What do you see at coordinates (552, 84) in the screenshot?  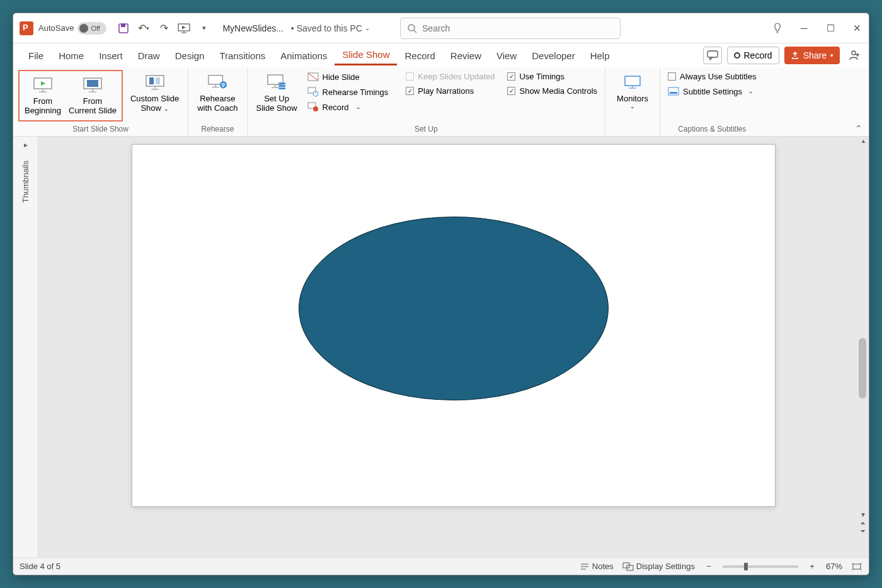 I see `setup-checks-2: Use Timings Show Media Controls` at bounding box center [552, 84].